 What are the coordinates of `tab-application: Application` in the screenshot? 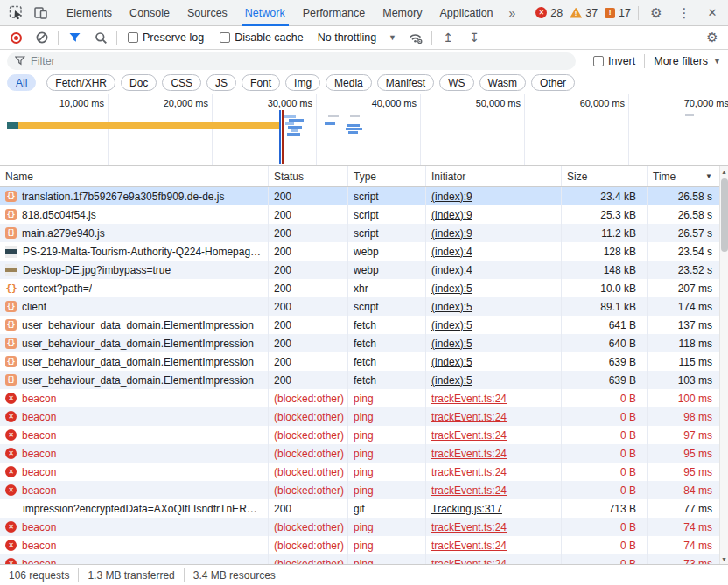 It's located at (466, 13).